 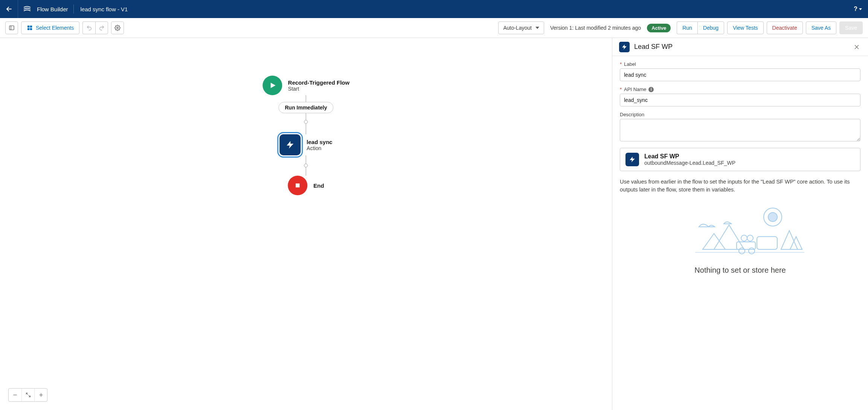 What do you see at coordinates (632, 159) in the screenshot?
I see `action-card-icon` at bounding box center [632, 159].